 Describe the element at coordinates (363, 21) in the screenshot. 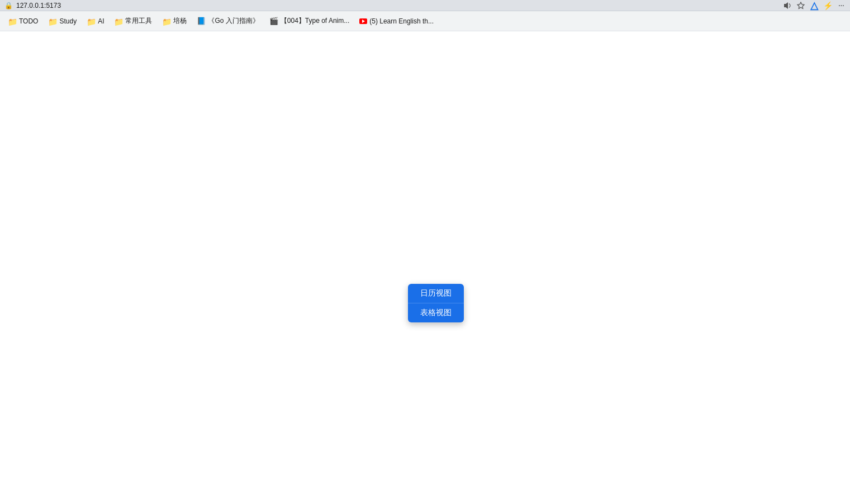

I see `youtube-favicon` at that location.